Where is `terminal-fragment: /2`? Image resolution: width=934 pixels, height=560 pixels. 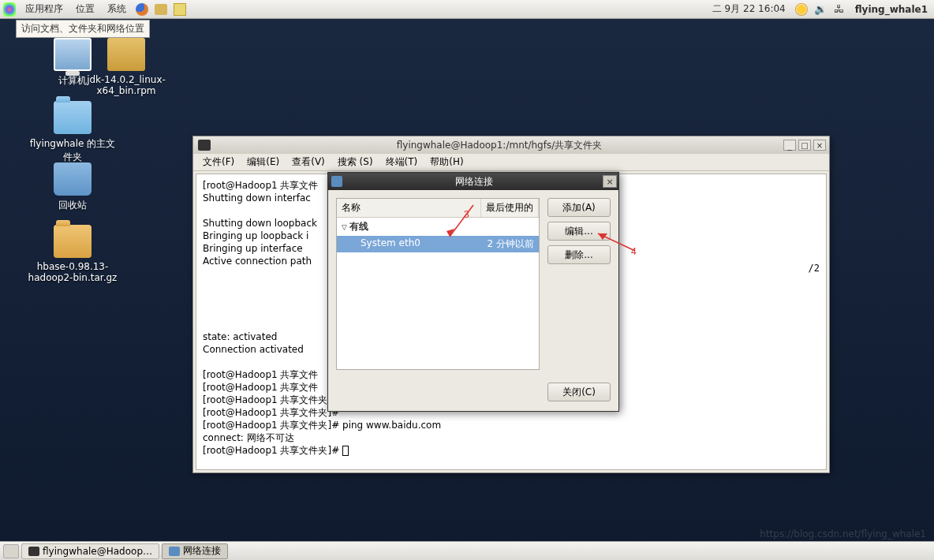
terminal-fragment: /2 is located at coordinates (814, 268).